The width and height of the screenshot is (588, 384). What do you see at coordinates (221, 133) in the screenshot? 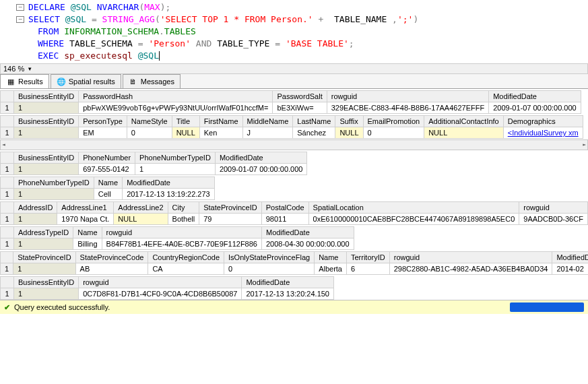
I see `cell: Ken` at bounding box center [221, 133].